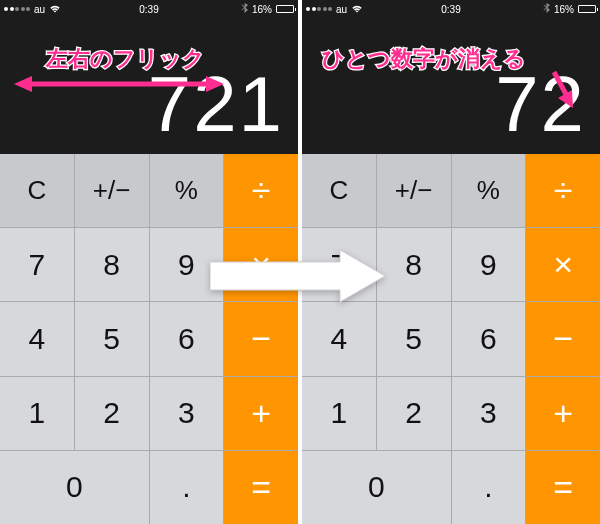  I want to click on delete-arrow-icon, so click(563, 88).